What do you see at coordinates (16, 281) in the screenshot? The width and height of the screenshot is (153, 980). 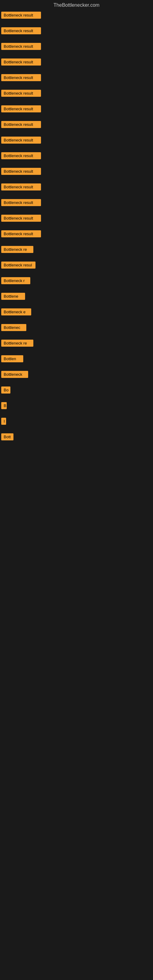 I see `bottleneck-item: Bottleneck r` at bounding box center [16, 281].